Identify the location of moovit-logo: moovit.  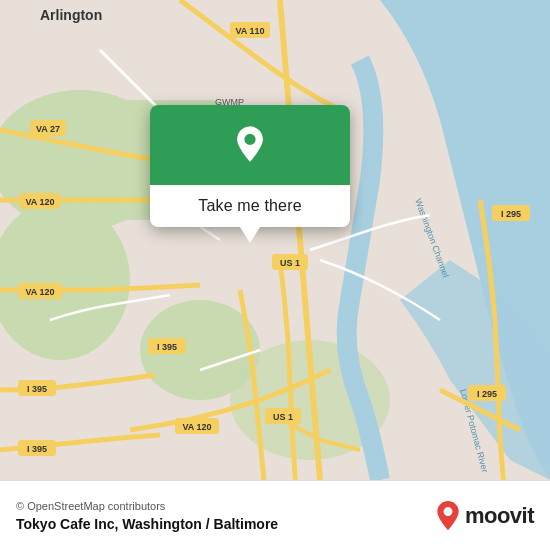
(484, 516).